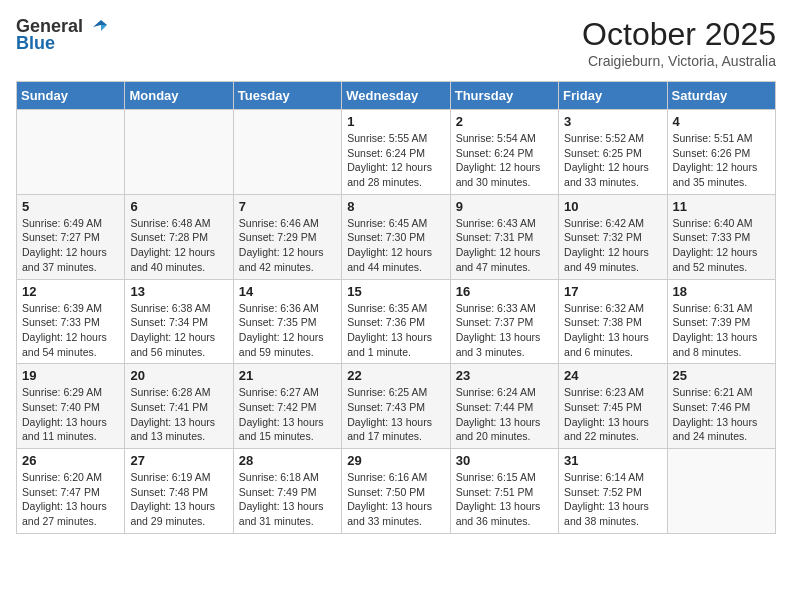 The width and height of the screenshot is (792, 612). What do you see at coordinates (70, 414) in the screenshot?
I see `day-info: Sunrise: 6:29 AMSunset: 7:40 PMDaylight:…` at bounding box center [70, 414].